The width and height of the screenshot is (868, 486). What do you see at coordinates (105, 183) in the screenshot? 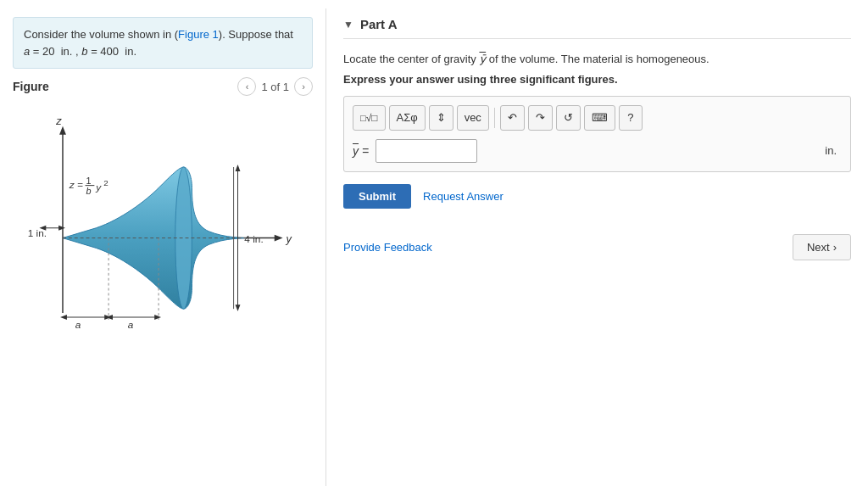
I see `svg-text: 2` at bounding box center [105, 183].